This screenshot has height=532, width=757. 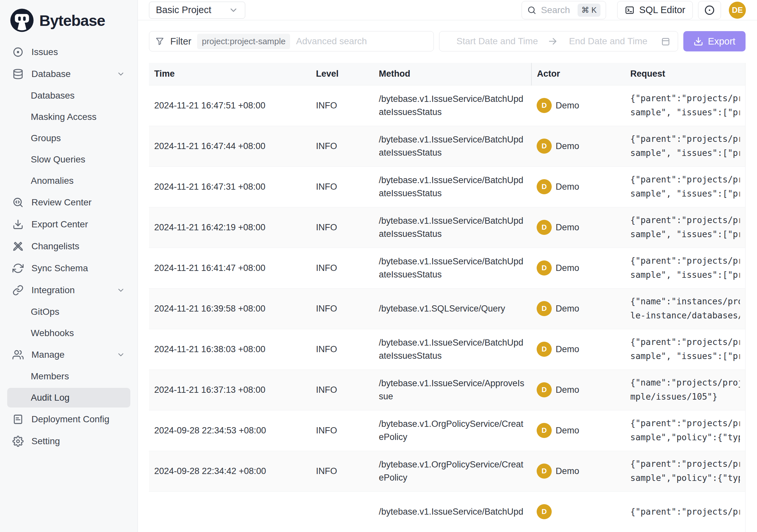 What do you see at coordinates (447, 512) in the screenshot?
I see `table-row: /bytebase.v1.IssueService/BatchUpd D {"p…` at bounding box center [447, 512].